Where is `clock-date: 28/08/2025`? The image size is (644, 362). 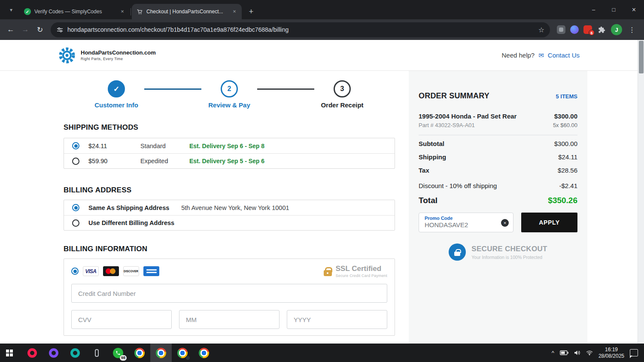
clock-date: 28/08/2025 is located at coordinates (611, 356).